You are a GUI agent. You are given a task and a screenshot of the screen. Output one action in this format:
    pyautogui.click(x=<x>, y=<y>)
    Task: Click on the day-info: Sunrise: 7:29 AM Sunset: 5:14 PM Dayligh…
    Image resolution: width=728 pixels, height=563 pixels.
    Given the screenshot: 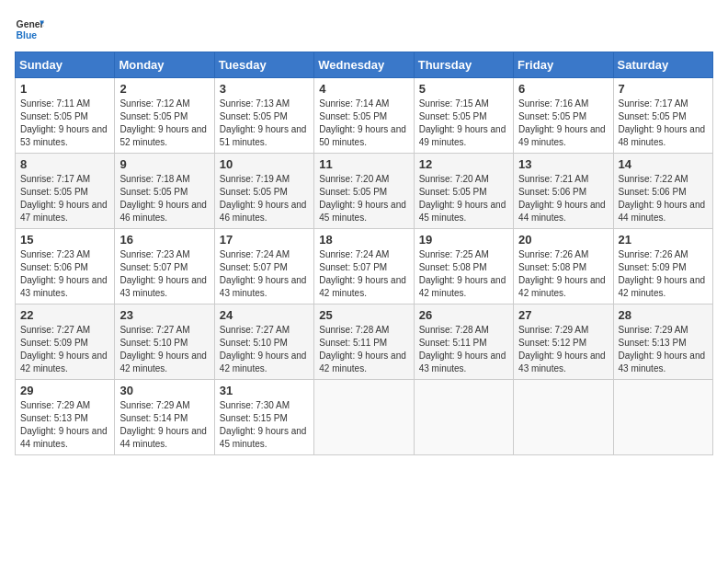 What is the action you would take?
    pyautogui.click(x=164, y=425)
    